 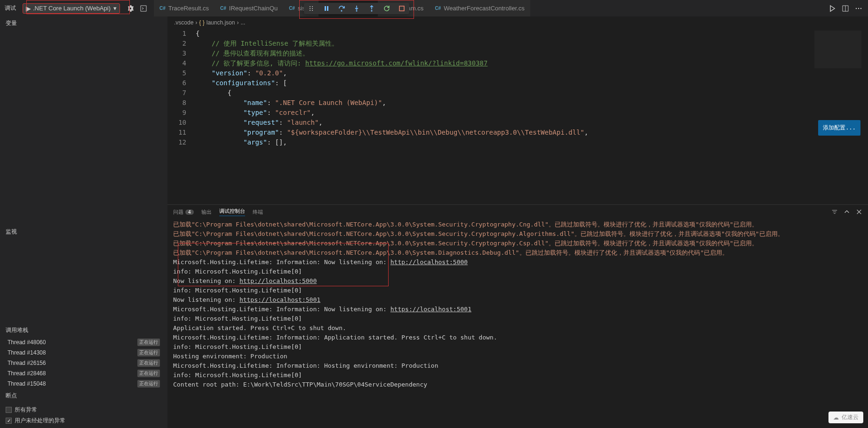 What do you see at coordinates (84, 353) in the screenshot?
I see `thread-item: Thread #14308正在运行` at bounding box center [84, 353].